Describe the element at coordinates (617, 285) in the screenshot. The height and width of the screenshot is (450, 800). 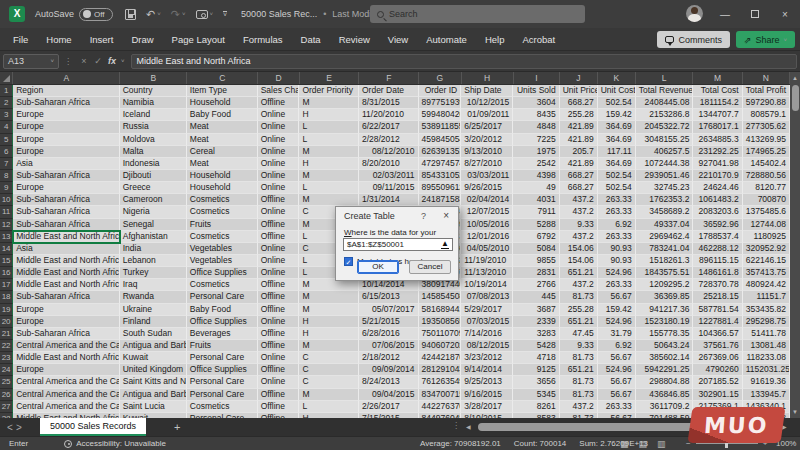
I see `cell-K17: 263.33` at that location.